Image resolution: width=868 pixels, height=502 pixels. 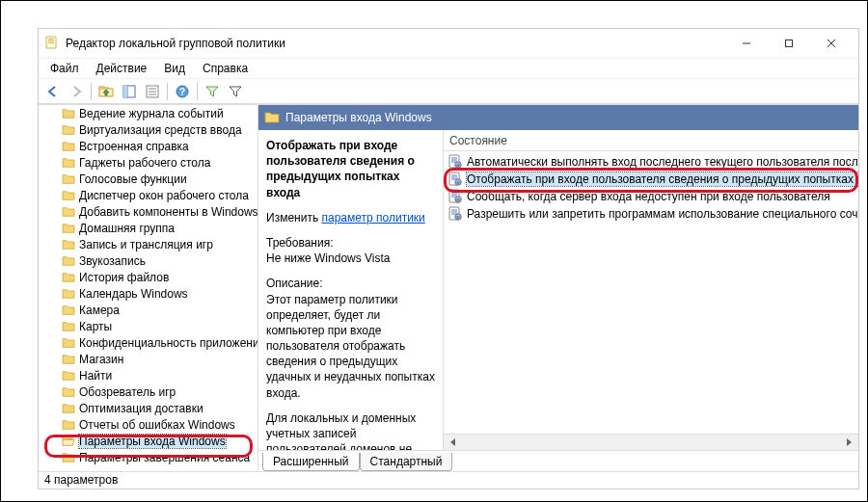 I want to click on requirements-label: Требования:, so click(x=351, y=243).